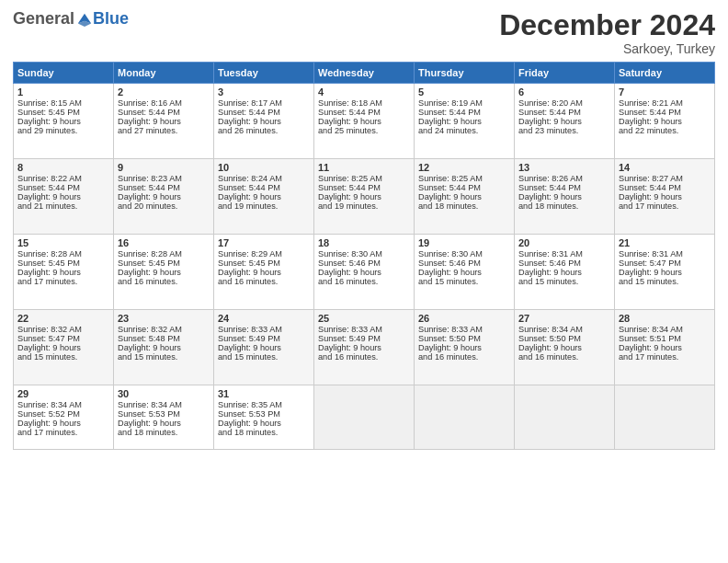  Describe the element at coordinates (665, 418) in the screenshot. I see `calendar-cell` at that location.